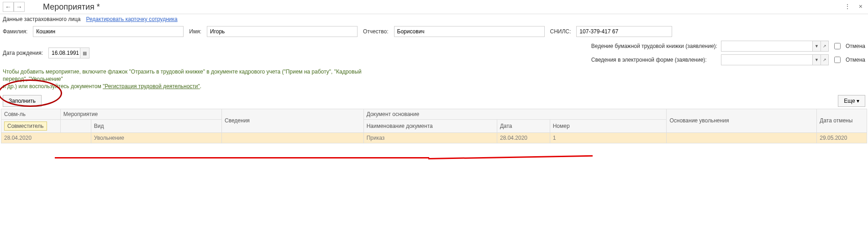  What do you see at coordinates (71, 7) in the screenshot?
I see `page-title: Мероприятия *` at bounding box center [71, 7].